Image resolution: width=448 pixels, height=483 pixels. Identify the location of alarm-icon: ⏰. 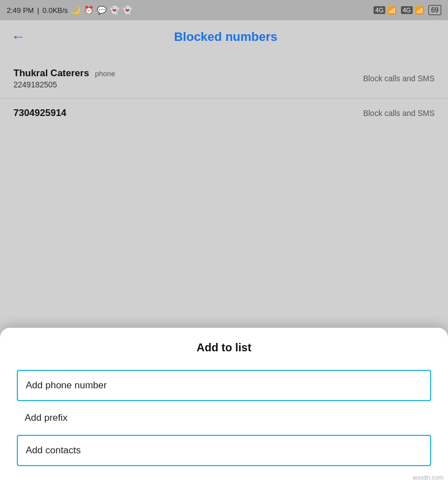
(88, 10).